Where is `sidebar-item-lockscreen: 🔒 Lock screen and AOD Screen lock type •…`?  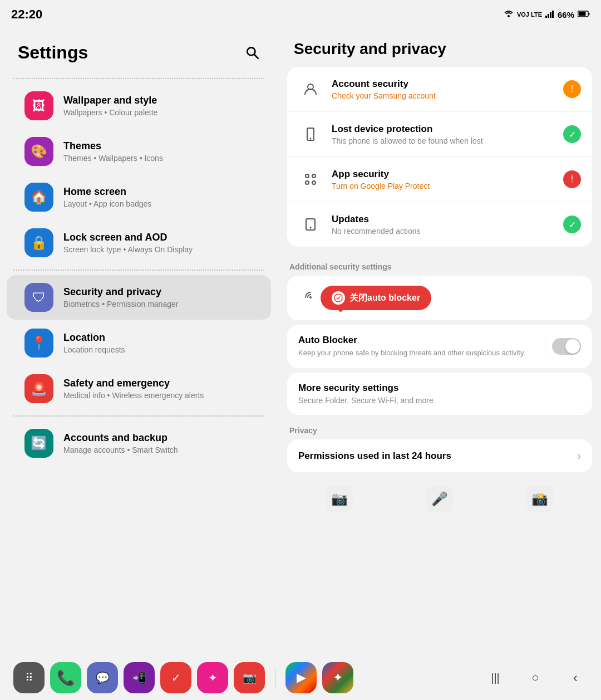
sidebar-item-lockscreen: 🔒 Lock screen and AOD Screen lock type •… is located at coordinates (139, 243).